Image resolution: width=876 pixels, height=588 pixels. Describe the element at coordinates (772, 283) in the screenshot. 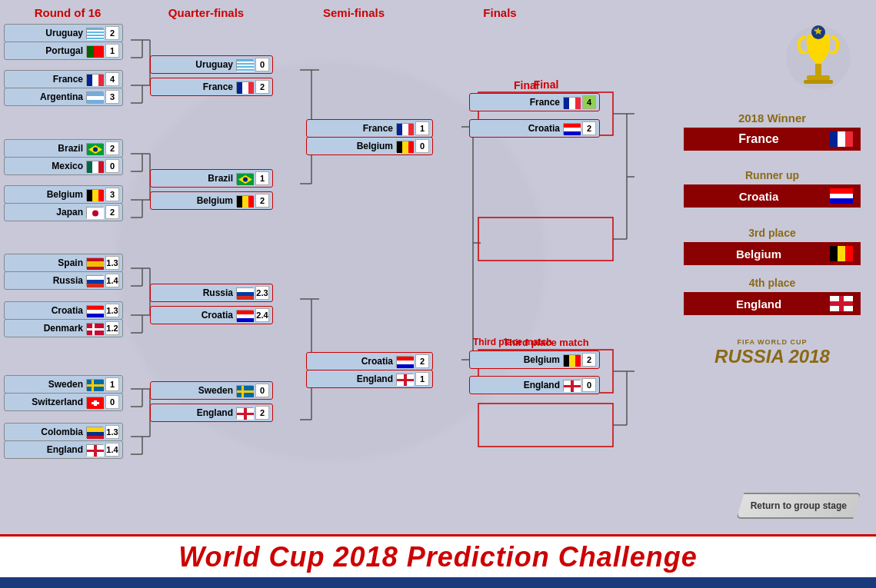

I see `fourth-place-label: 4th place` at that location.